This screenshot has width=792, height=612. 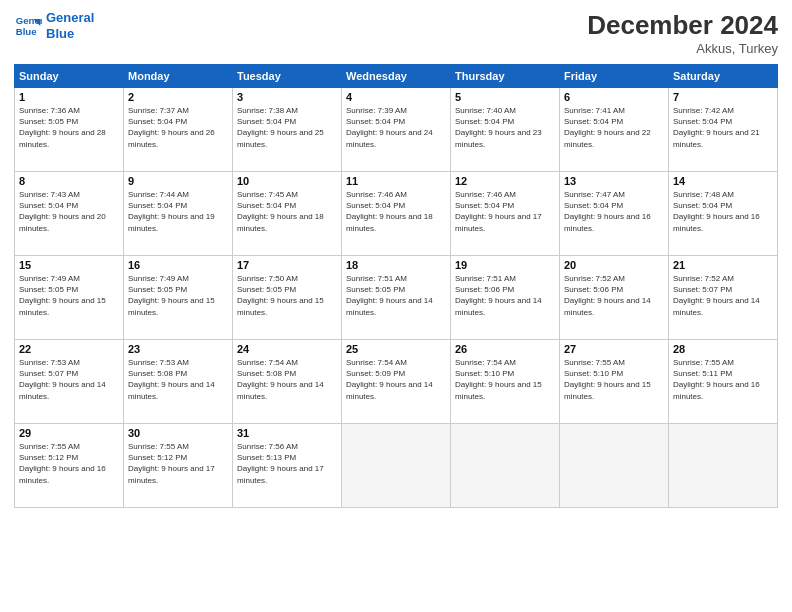 I want to click on calendar-day-cell: 1 Sunrise: 7:36 AMSunset: 5:05 PMDayligh…, so click(x=70, y=130).